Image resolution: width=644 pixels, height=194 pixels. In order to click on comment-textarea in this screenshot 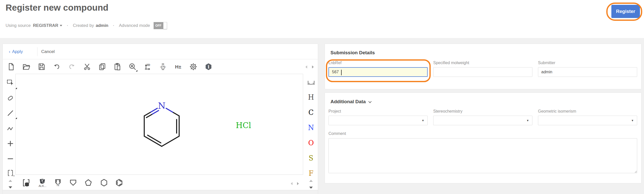, I will do `click(483, 156)`.